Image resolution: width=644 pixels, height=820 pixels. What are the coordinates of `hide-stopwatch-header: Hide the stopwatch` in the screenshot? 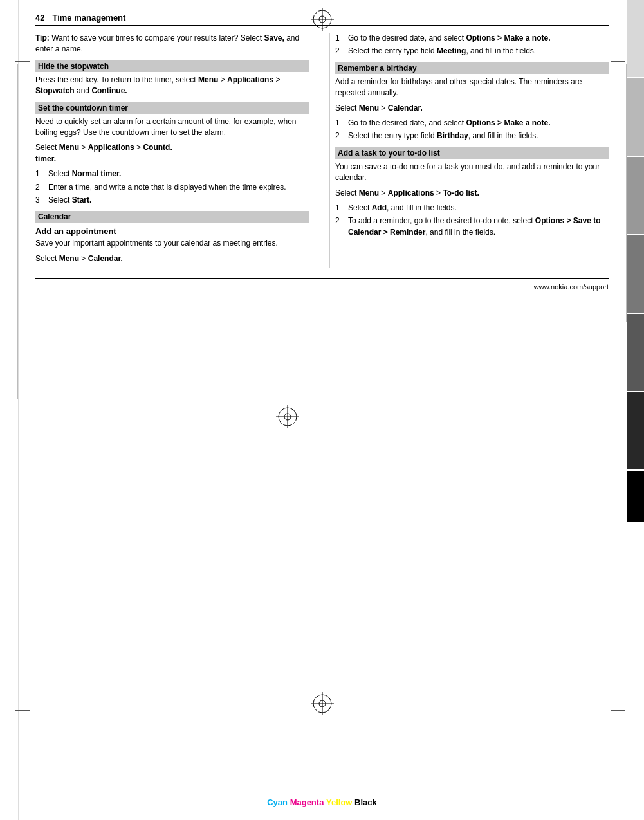 It's located at (172, 66).